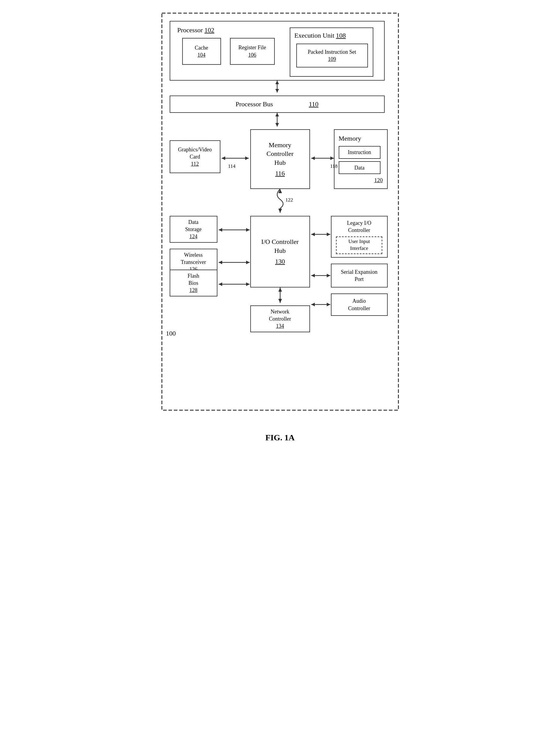 This screenshot has height=755, width=560. Describe the element at coordinates (334, 166) in the screenshot. I see `label-118: 118` at that location.